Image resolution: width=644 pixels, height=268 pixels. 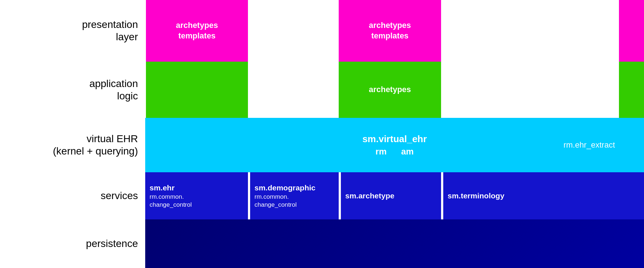 What do you see at coordinates (381, 152) in the screenshot?
I see `virtual-ehr-rm: rm` at bounding box center [381, 152].